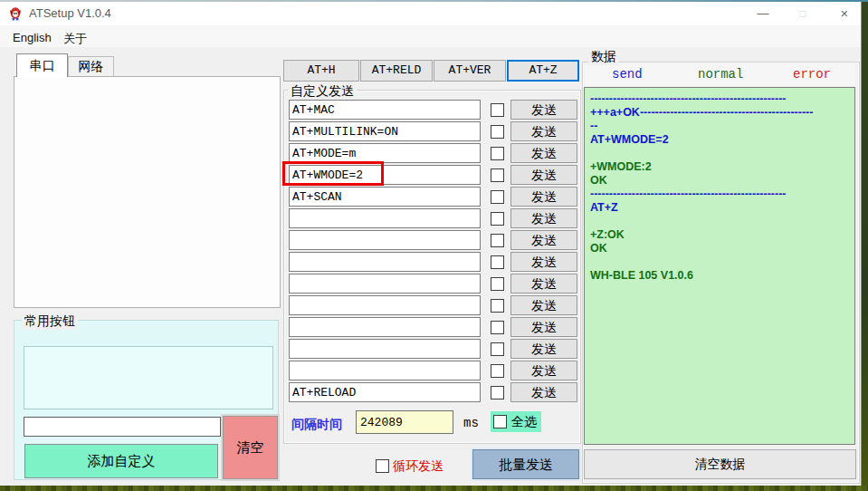 The width and height of the screenshot is (868, 491). Describe the element at coordinates (721, 140) in the screenshot. I see `log-line: AT+WMODE=2` at that location.